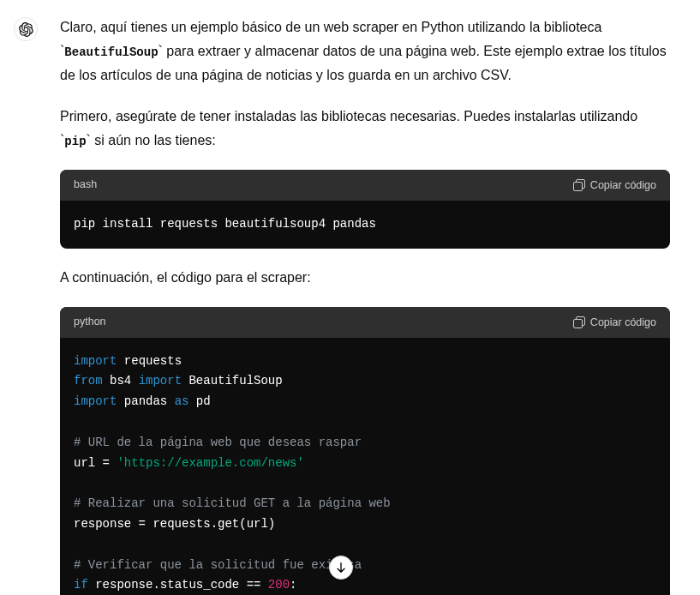  Describe the element at coordinates (151, 141) in the screenshot. I see `install-text-2: ` si aún no las tienes:` at that location.